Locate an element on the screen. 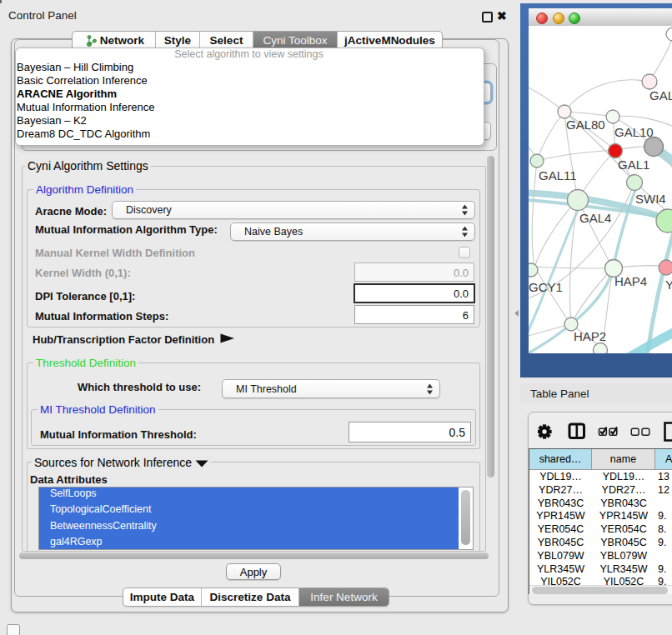  svg-text: GAL1 is located at coordinates (634, 165).